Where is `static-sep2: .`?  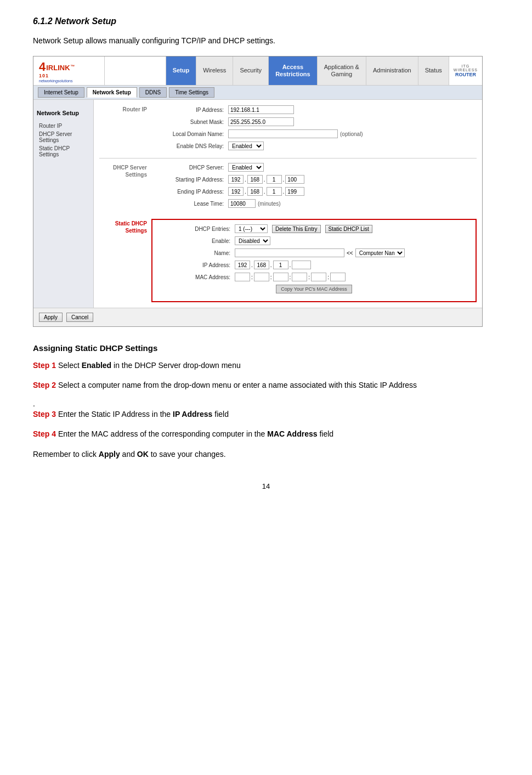
static-sep2: . is located at coordinates (271, 265).